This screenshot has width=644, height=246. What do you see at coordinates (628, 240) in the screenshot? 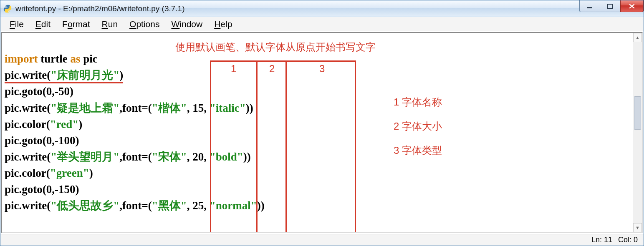
I see `status-col: Col: 0` at bounding box center [628, 240].